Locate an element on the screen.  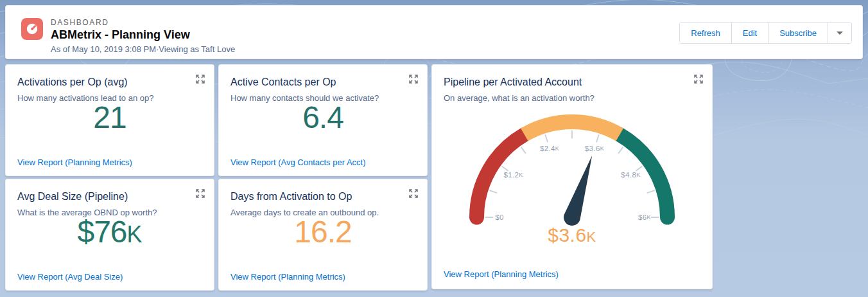
card-title: Active Contacts per Op is located at coordinates (316, 82).